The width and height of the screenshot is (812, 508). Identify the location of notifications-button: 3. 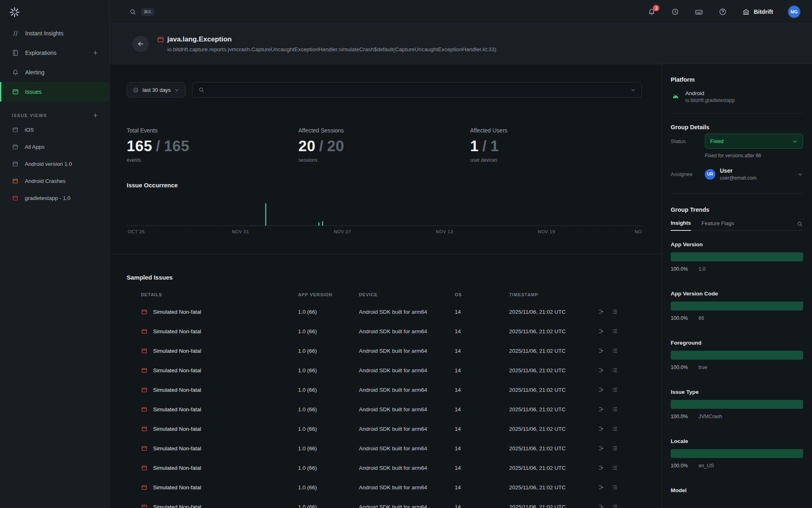
(652, 12).